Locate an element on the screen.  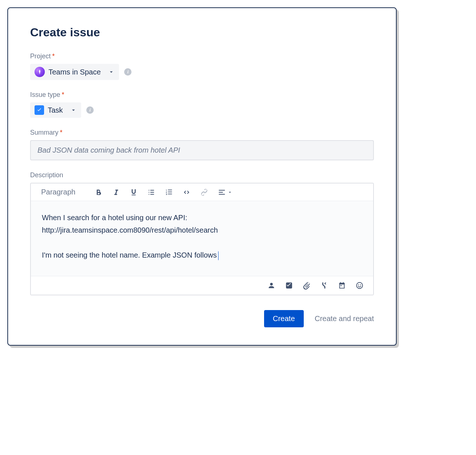
create-button: Create is located at coordinates (284, 318).